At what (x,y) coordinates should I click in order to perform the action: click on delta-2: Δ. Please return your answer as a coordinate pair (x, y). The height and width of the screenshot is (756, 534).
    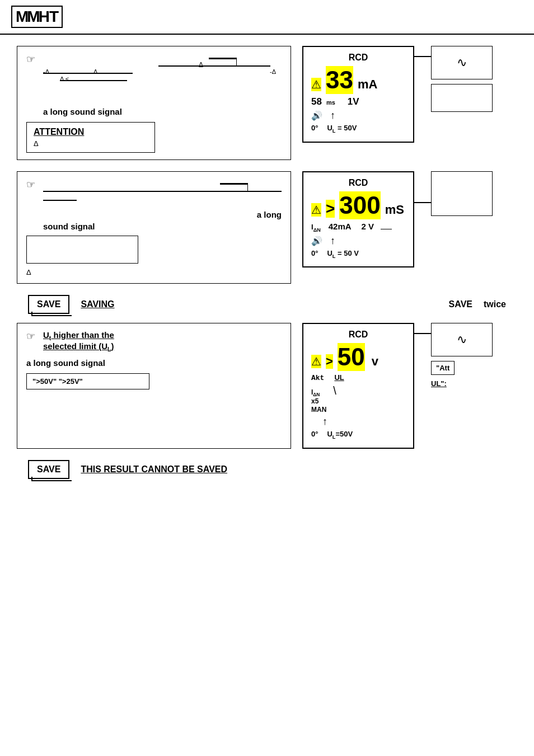
    Looking at the image, I should click on (154, 272).